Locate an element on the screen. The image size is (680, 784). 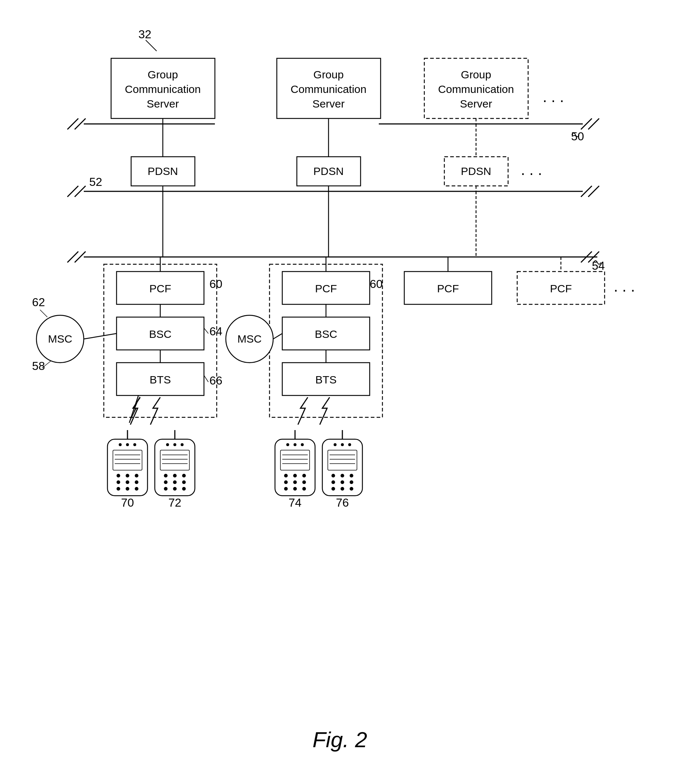
label-52: 52 is located at coordinates (96, 182).